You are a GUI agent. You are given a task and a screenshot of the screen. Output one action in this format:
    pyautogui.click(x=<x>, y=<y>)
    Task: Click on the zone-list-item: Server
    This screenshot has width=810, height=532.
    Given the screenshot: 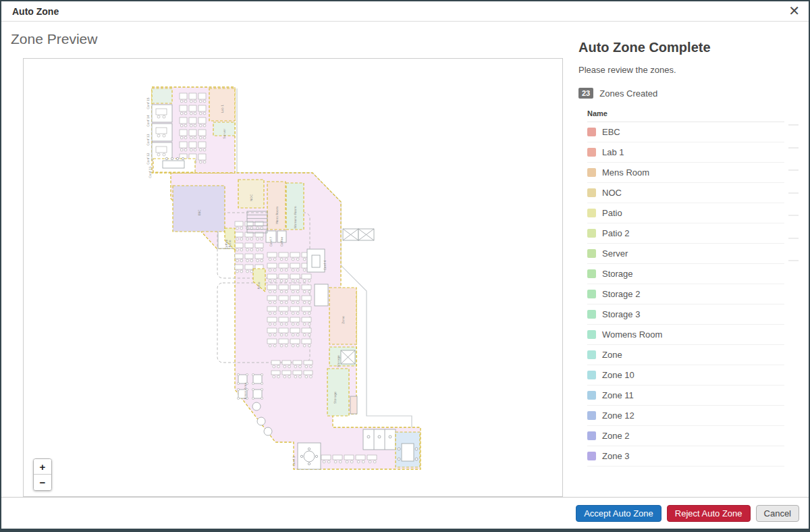 What is the action you would take?
    pyautogui.click(x=686, y=254)
    